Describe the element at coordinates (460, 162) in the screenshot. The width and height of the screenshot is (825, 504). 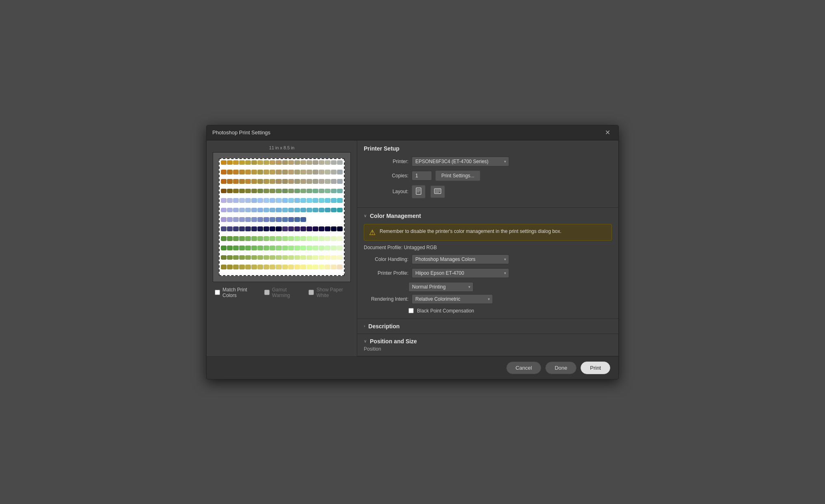
I see `printer-select: EPSONE6F3C4 (ET-4700 Series)` at that location.